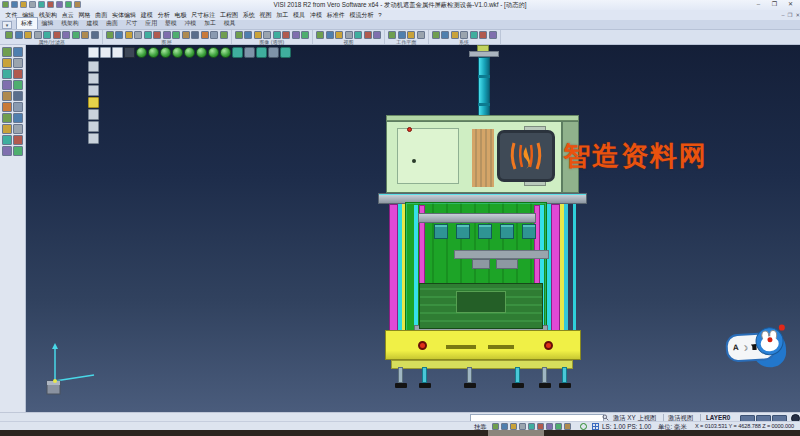 The height and width of the screenshot is (436, 800). What do you see at coordinates (484, 90) in the screenshot?
I see `air-cylinder` at bounding box center [484, 90].